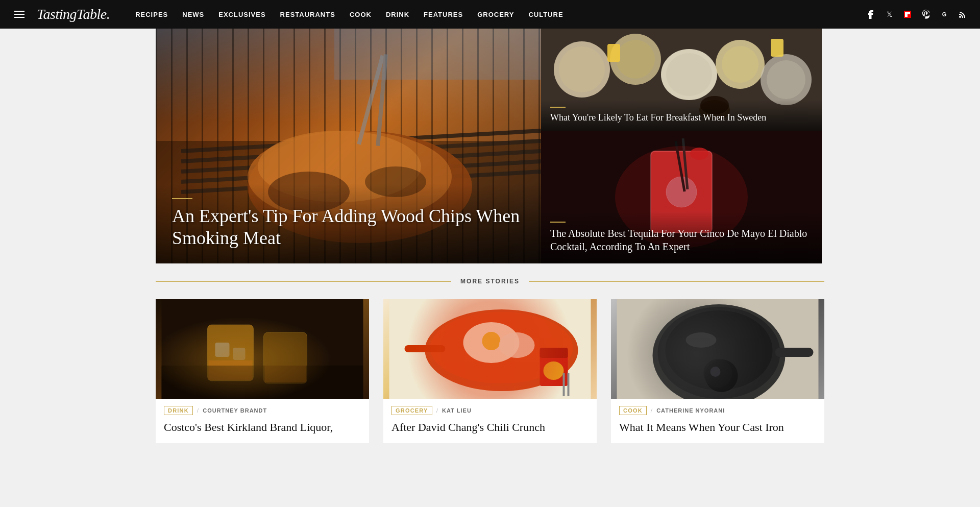  What do you see at coordinates (348, 227) in the screenshot?
I see `hero-main-title: An Expert's Tip For Adding Wood Chips Wh…` at bounding box center [348, 227].